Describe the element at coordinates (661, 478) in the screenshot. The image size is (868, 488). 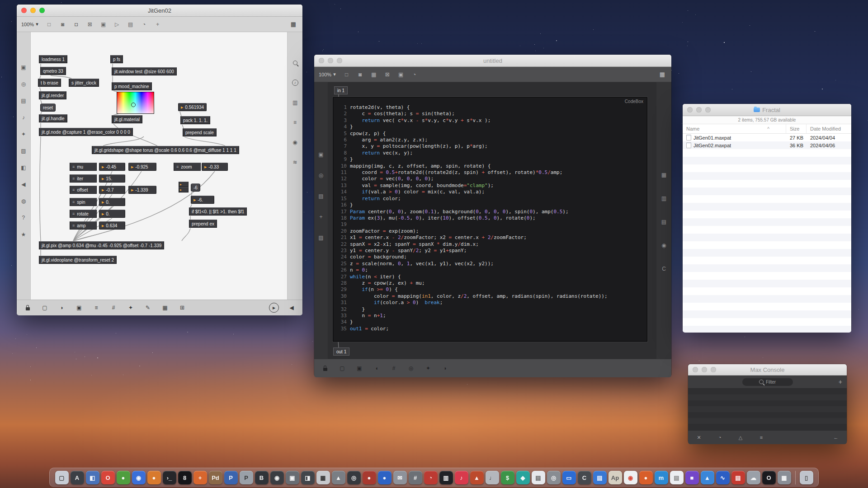
I see `dock-icon-app-m: m` at that location.